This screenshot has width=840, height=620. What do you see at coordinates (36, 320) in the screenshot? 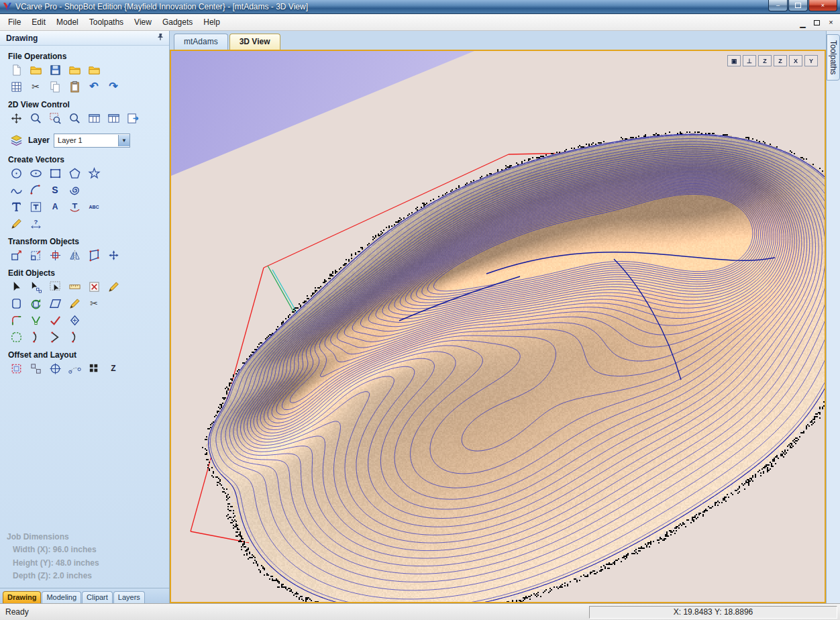
I see `fit-curve-tool-icon` at bounding box center [36, 320].